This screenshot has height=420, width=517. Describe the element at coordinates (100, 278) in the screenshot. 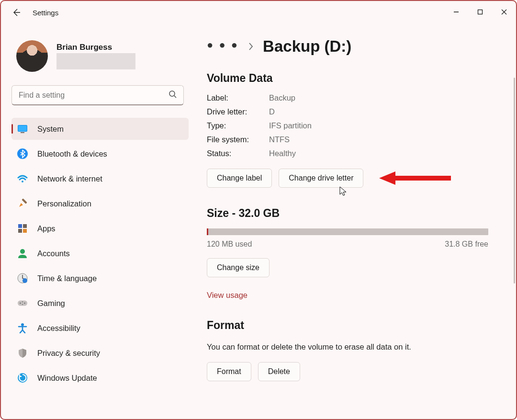

I see `sidebar-item-time-language: Time & language` at that location.